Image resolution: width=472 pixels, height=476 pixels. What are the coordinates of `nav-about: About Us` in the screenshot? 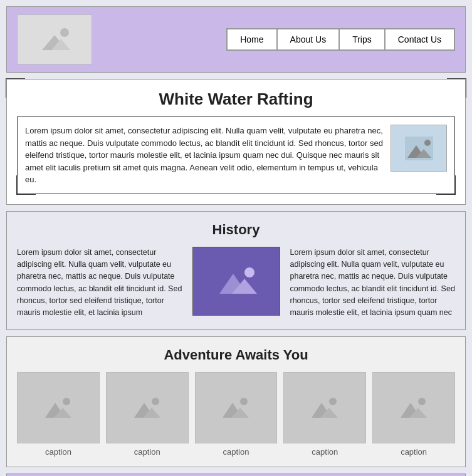 It's located at (308, 39).